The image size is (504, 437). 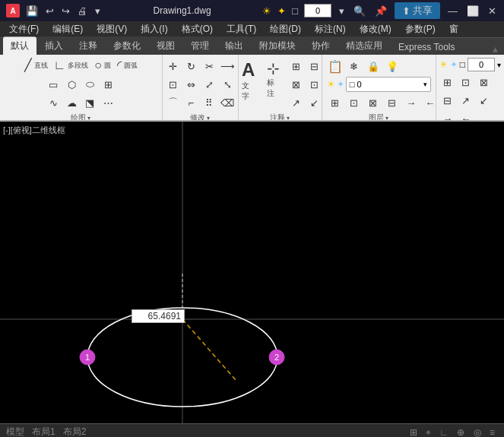 What do you see at coordinates (173, 103) in the screenshot?
I see `fillet-button: ⌒` at bounding box center [173, 103].